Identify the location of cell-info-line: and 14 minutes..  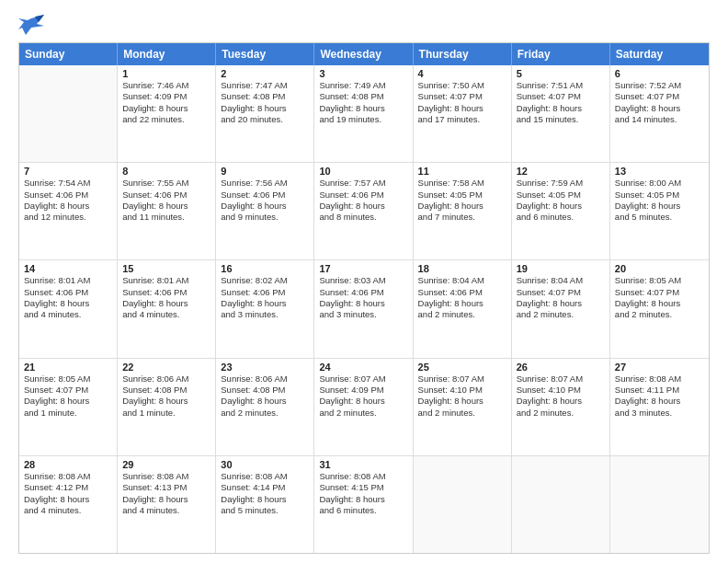
(660, 120).